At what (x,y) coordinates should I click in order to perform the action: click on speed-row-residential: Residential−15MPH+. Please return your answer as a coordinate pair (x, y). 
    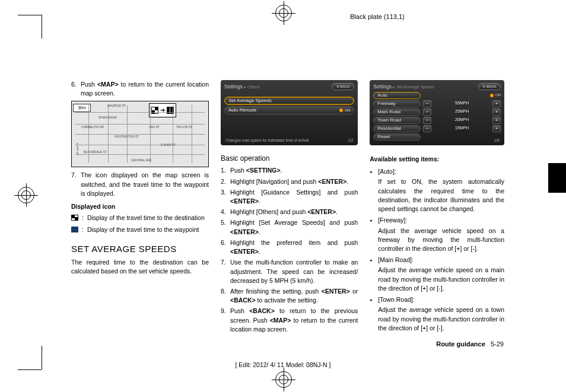
    Looking at the image, I should click on (437, 128).